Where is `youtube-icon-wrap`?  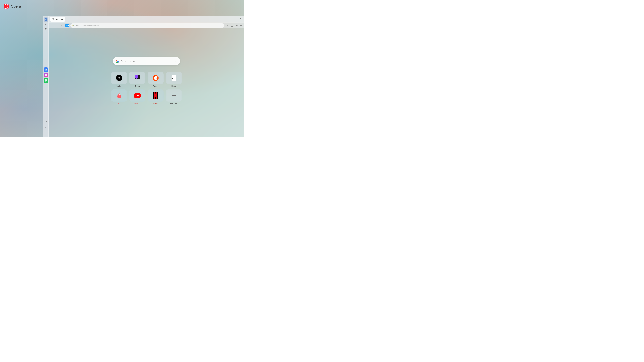
youtube-icon-wrap is located at coordinates (137, 95).